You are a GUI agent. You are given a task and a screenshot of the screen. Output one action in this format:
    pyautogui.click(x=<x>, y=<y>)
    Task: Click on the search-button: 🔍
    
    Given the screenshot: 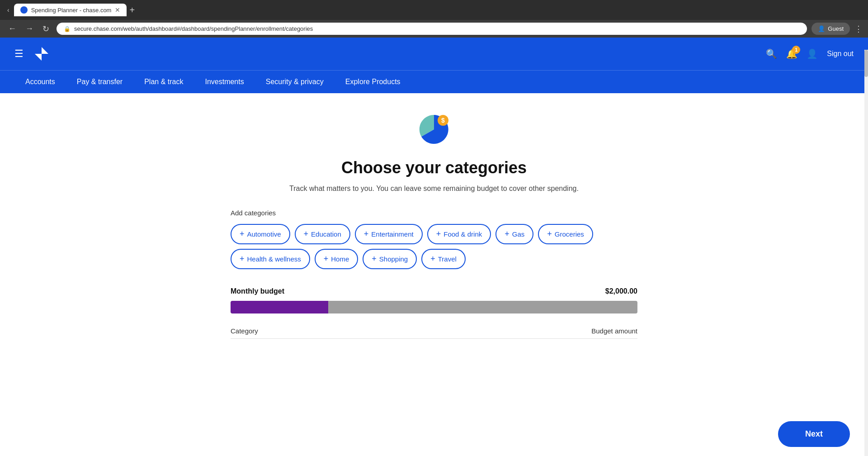 What is the action you would take?
    pyautogui.click(x=771, y=54)
    